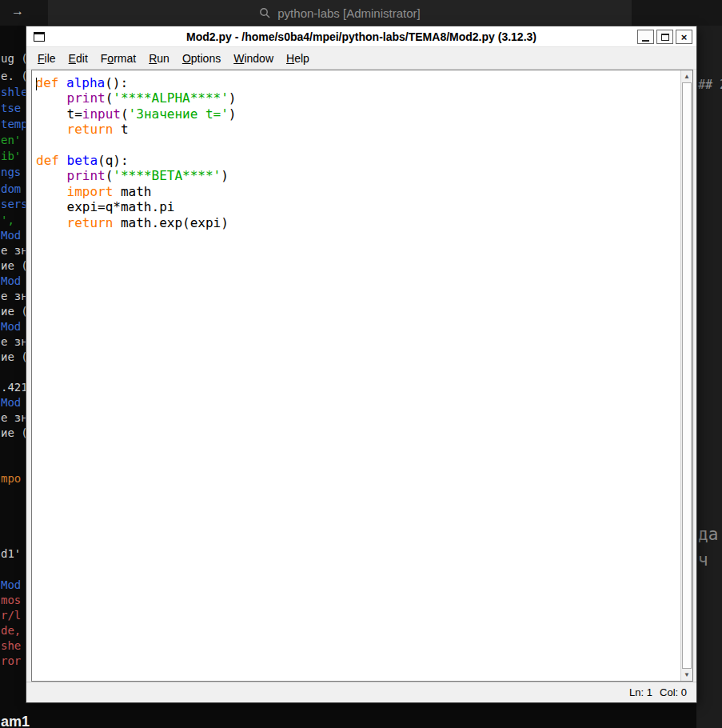  What do you see at coordinates (14, 124) in the screenshot?
I see `background-text-fragment: temp` at bounding box center [14, 124].